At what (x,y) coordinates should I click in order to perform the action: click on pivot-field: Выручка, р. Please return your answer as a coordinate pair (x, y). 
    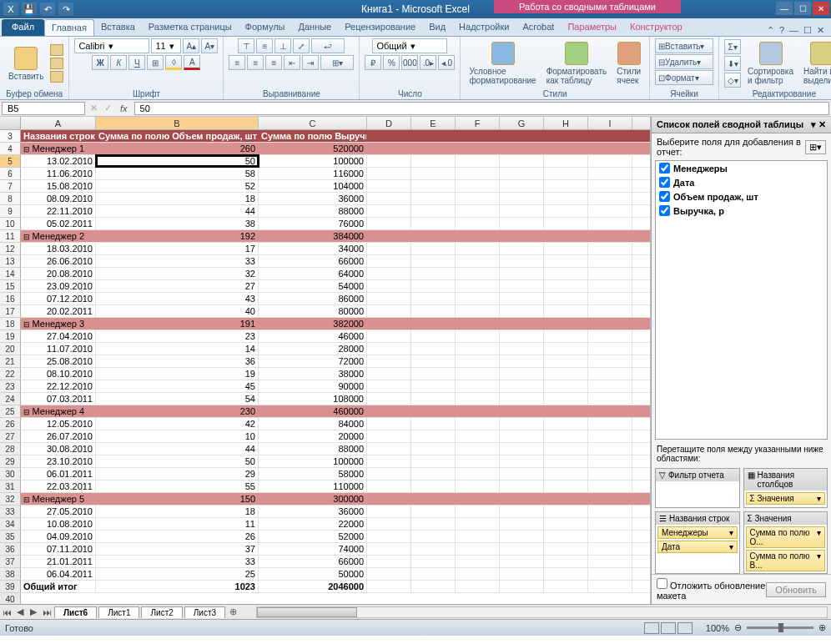
    Looking at the image, I should click on (741, 210).